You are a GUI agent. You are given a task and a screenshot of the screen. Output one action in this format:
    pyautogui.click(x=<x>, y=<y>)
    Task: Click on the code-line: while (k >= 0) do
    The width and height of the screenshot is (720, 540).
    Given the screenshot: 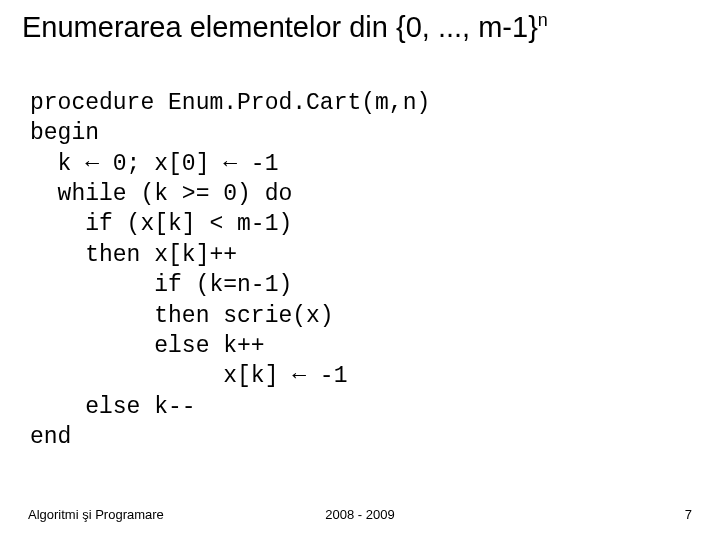 What is the action you would take?
    pyautogui.click(x=161, y=194)
    